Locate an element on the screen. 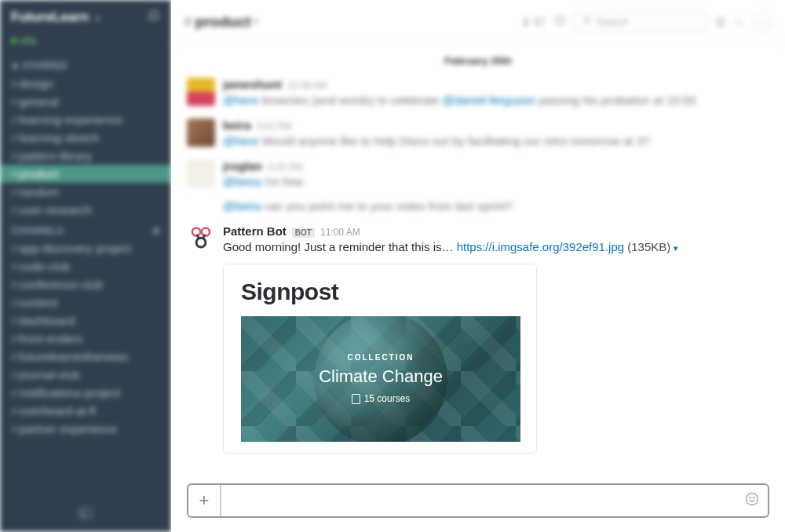  message-time: 3:25 PM is located at coordinates (286, 167).